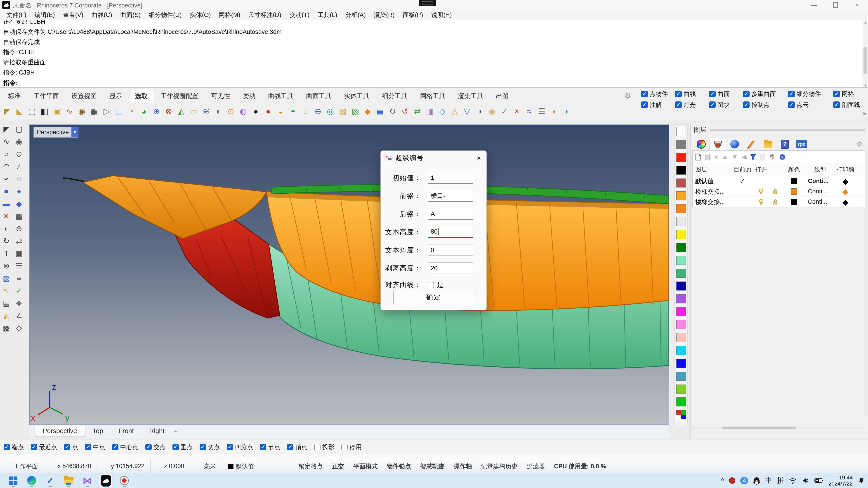  Describe the element at coordinates (156, 447) in the screenshot. I see `osnap-checkbox: ✓ 交点` at that location.